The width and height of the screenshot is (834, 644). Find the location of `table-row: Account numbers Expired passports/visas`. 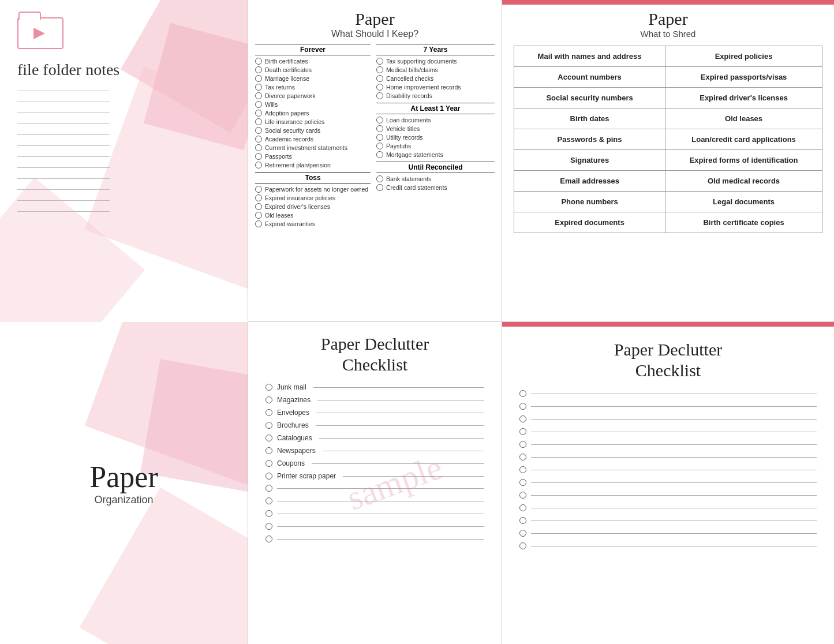

table-row: Account numbers Expired passports/visas is located at coordinates (668, 77).